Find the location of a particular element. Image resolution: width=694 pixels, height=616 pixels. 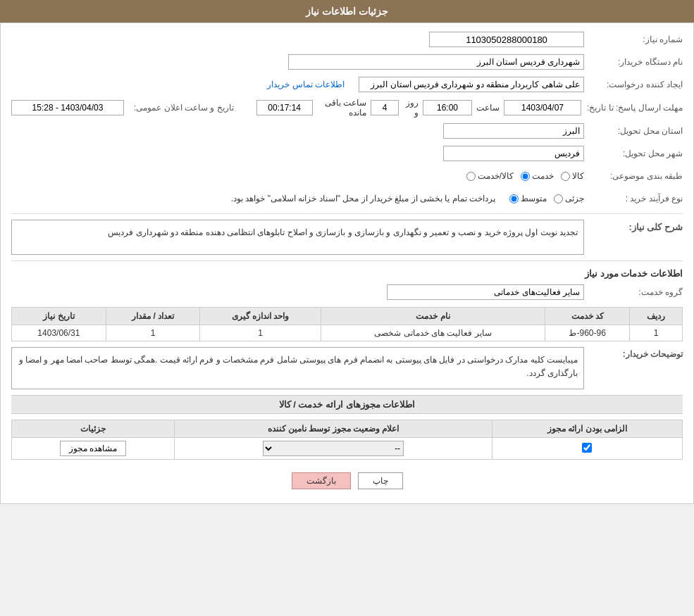

deadline-date-input is located at coordinates (543, 108).